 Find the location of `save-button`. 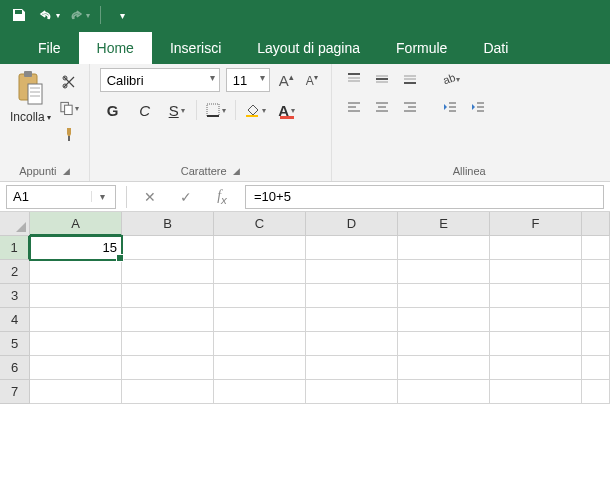

save-button is located at coordinates (19, 15).